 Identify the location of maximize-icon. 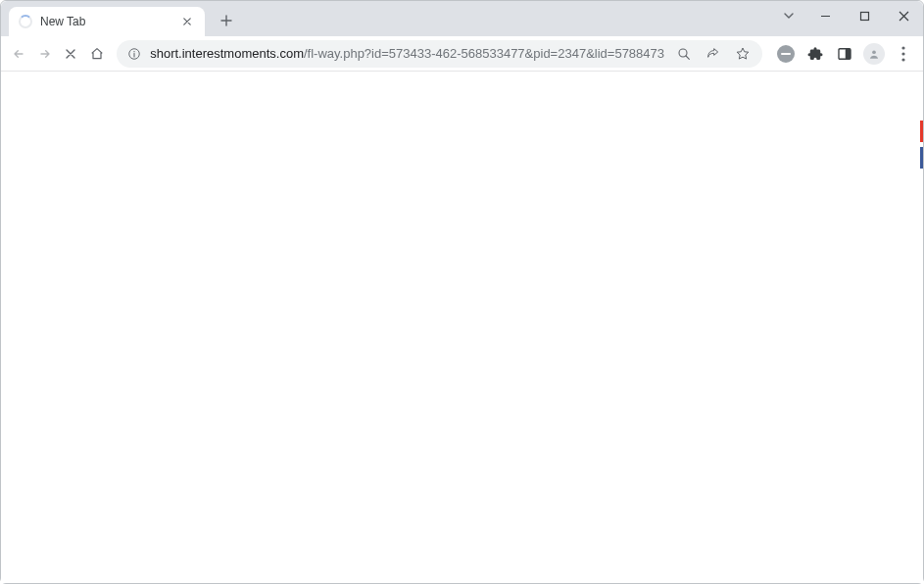
(864, 16).